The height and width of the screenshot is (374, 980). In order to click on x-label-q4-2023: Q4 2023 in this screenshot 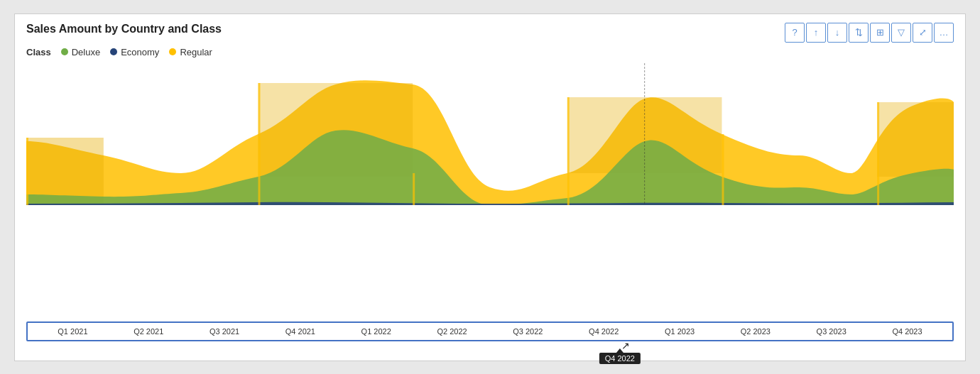, I will do `click(908, 331)`.